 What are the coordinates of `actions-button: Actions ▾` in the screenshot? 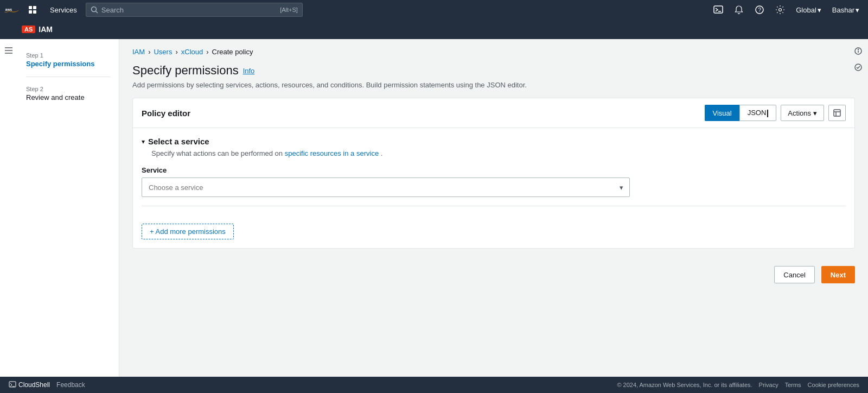 It's located at (802, 113).